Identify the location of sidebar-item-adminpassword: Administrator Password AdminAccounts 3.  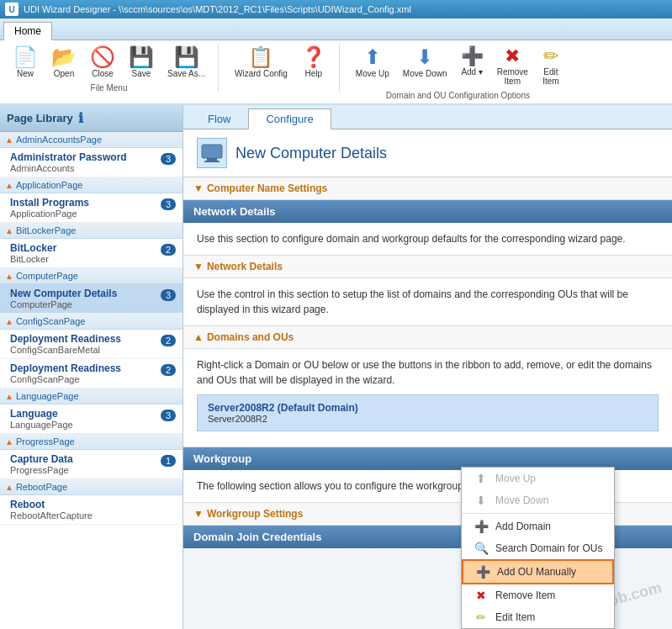
(91, 163).